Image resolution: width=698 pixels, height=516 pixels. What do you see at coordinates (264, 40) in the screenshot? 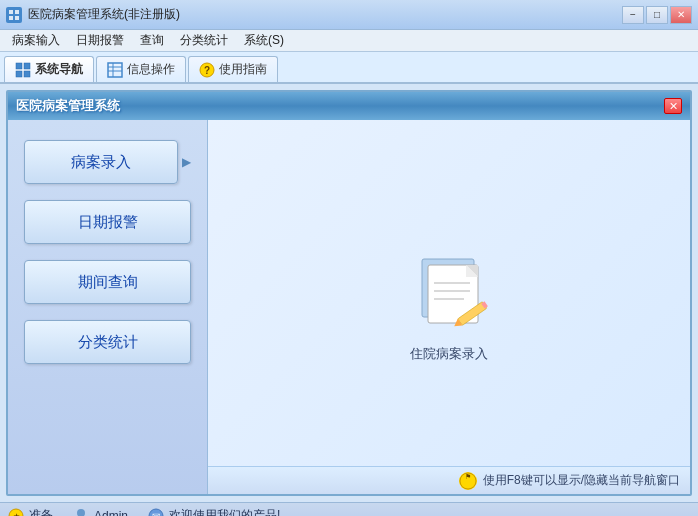
I see `menu-item-xitong: 系统(S)` at bounding box center [264, 40].